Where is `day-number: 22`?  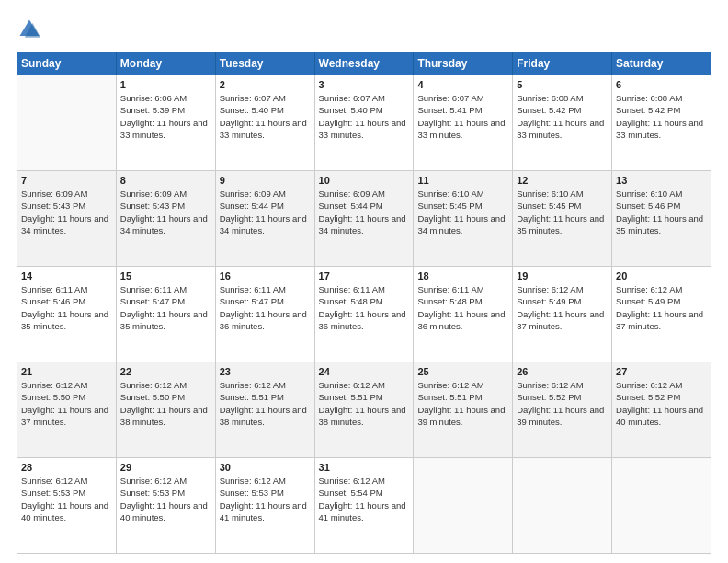
day-number: 22 is located at coordinates (165, 372).